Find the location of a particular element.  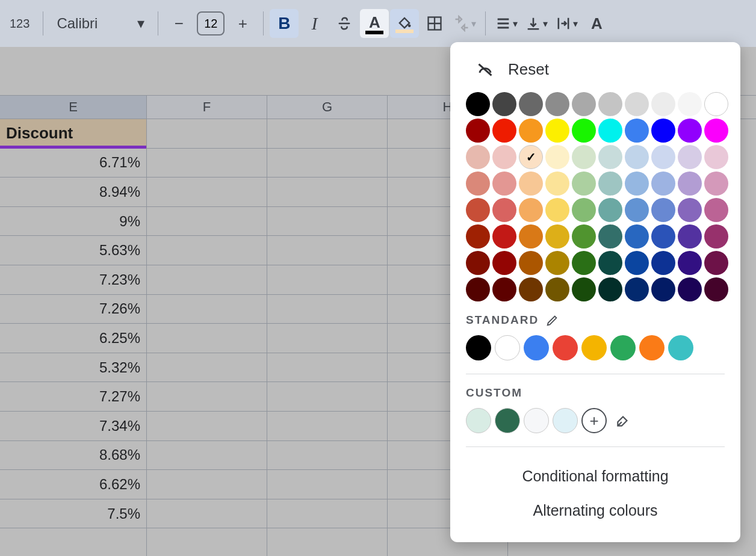

strikethrough-button is located at coordinates (344, 23).